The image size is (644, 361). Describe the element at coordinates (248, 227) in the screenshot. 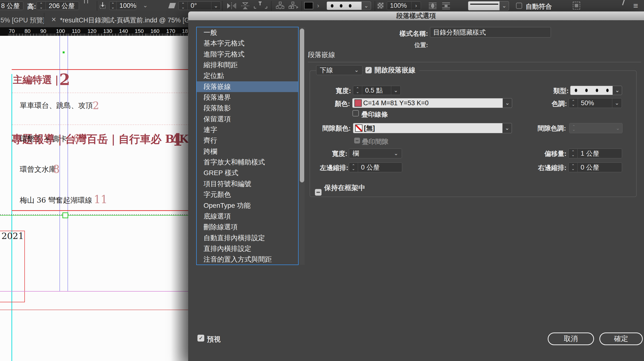

I see `style-category-item: 刪除線選項` at that location.